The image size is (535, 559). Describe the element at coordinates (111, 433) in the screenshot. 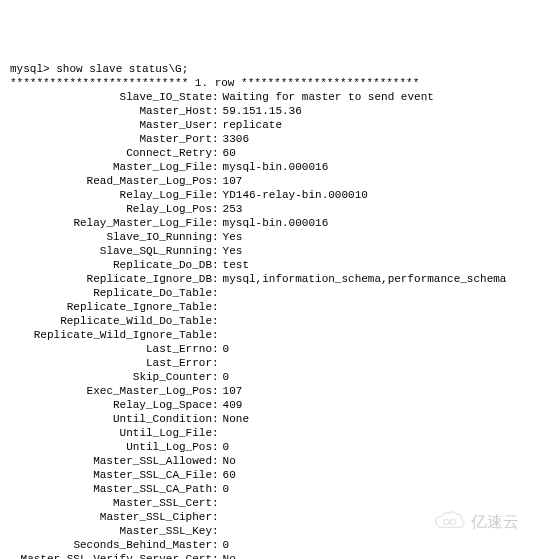

I see `field-label: Until_Log_File` at that location.